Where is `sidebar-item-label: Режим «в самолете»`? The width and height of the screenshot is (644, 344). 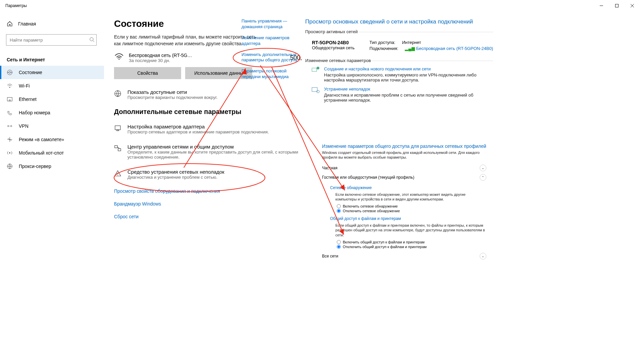 sidebar-item-label: Режим «в самолете» is located at coordinates (42, 139).